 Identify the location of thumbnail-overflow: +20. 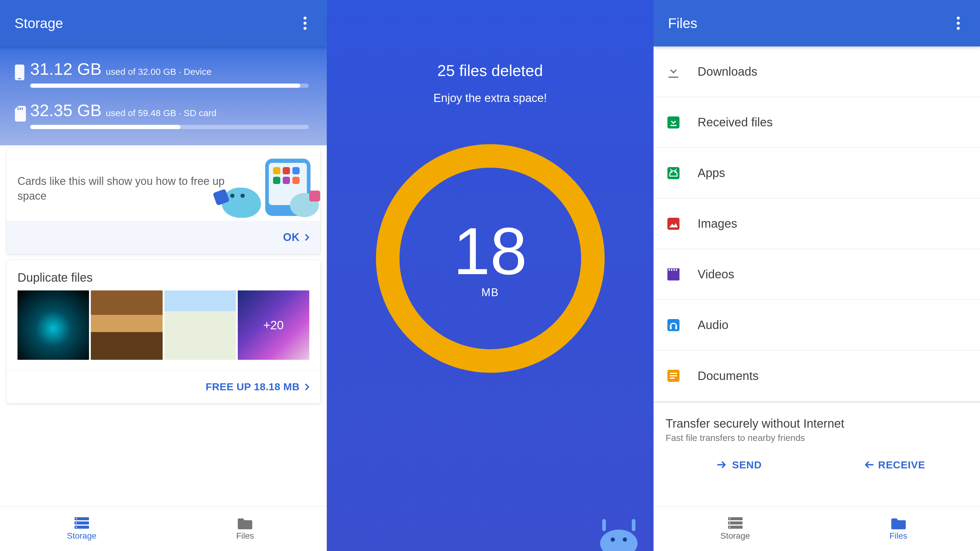
(274, 325).